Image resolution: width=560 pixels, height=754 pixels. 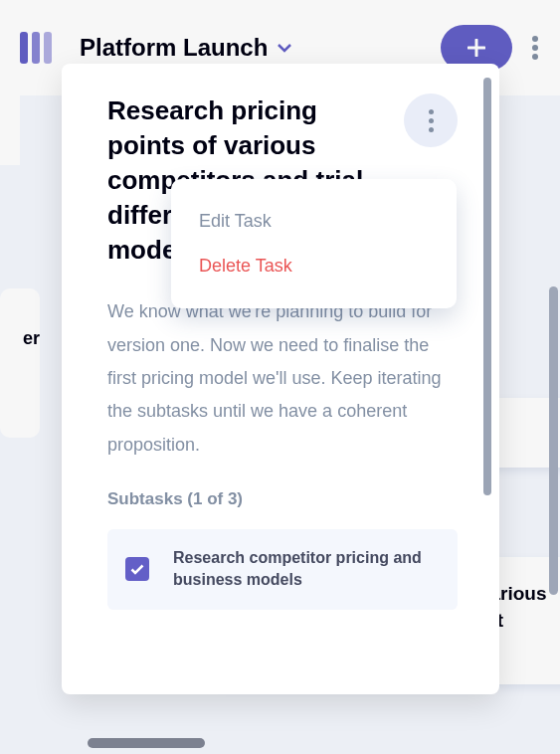 I want to click on edit-task-option: Edit Task, so click(x=314, y=221).